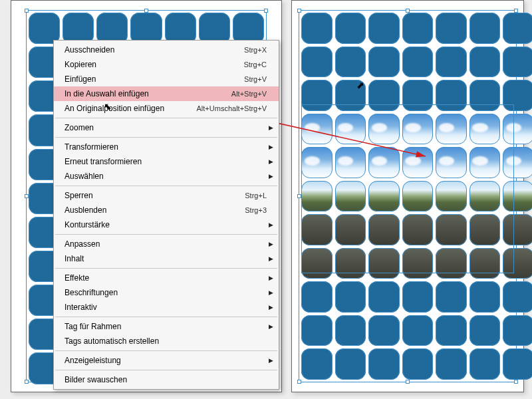 The width and height of the screenshot is (532, 399). I want to click on menu-item: In die Auswahl einfügenAlt+Strg+V, so click(166, 94).